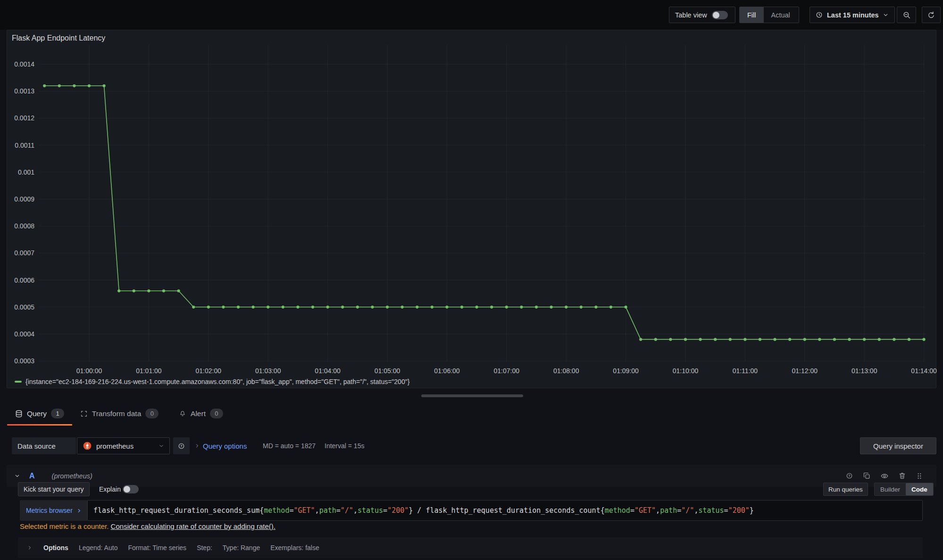 The image size is (943, 560). Describe the element at coordinates (720, 15) in the screenshot. I see `table-view-toggle` at that location.